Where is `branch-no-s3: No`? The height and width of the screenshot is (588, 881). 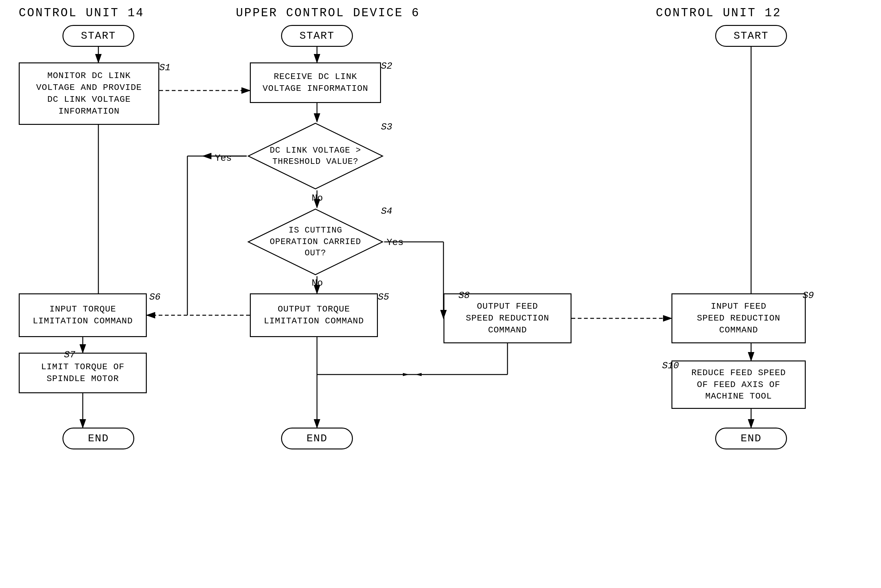
branch-no-s3: No is located at coordinates (317, 198).